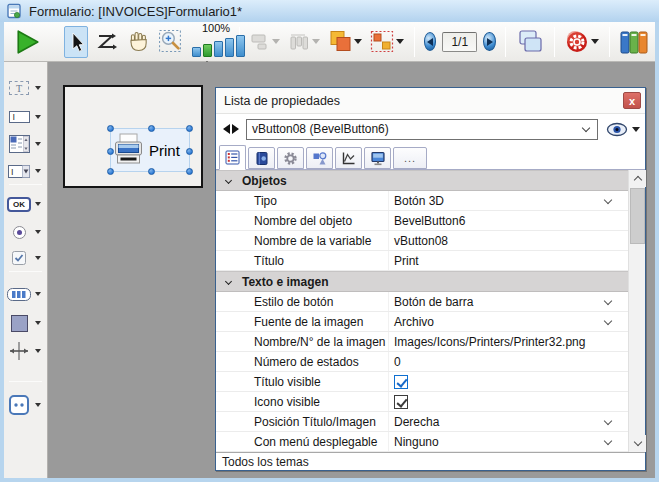  I want to click on property-row-numero-de-estados: Número de estados 0, so click(422, 362).